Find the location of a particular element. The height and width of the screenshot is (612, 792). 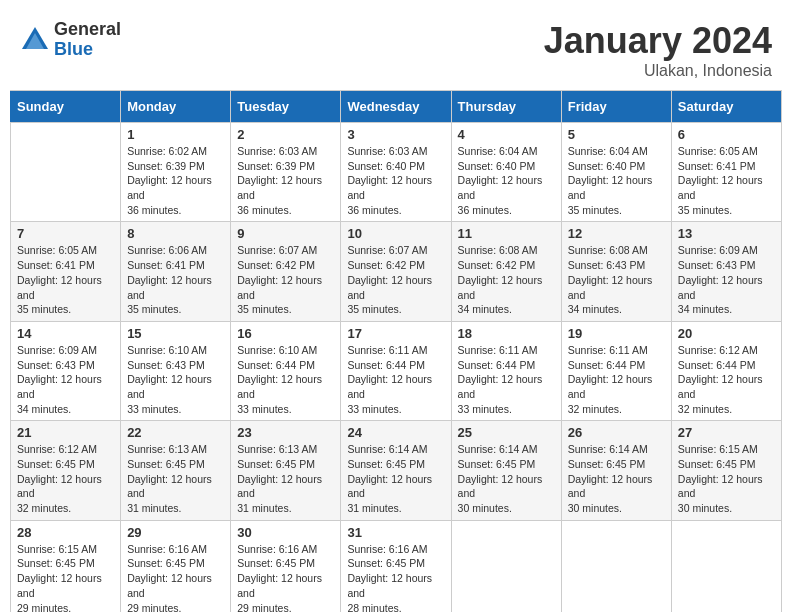

day-number: 6 is located at coordinates (726, 134).